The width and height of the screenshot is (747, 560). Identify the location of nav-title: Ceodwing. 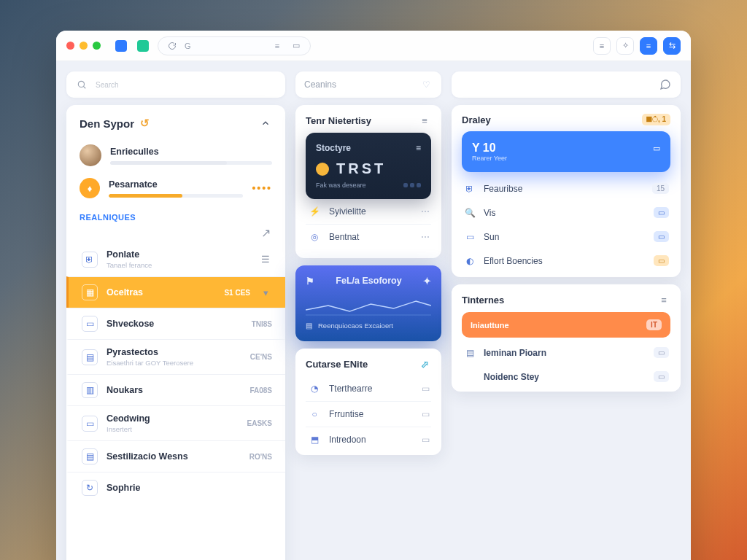
(172, 419).